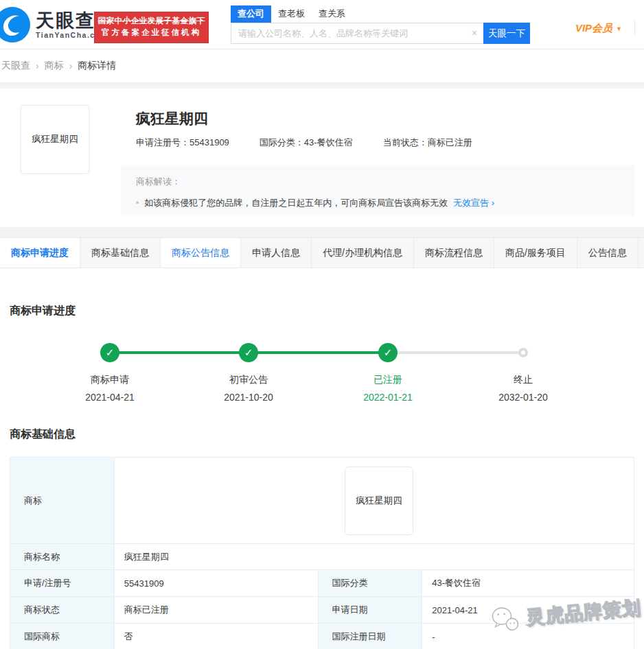 The width and height of the screenshot is (644, 649). Describe the element at coordinates (529, 611) in the screenshot. I see `cell-value: 2021-04-21` at that location.